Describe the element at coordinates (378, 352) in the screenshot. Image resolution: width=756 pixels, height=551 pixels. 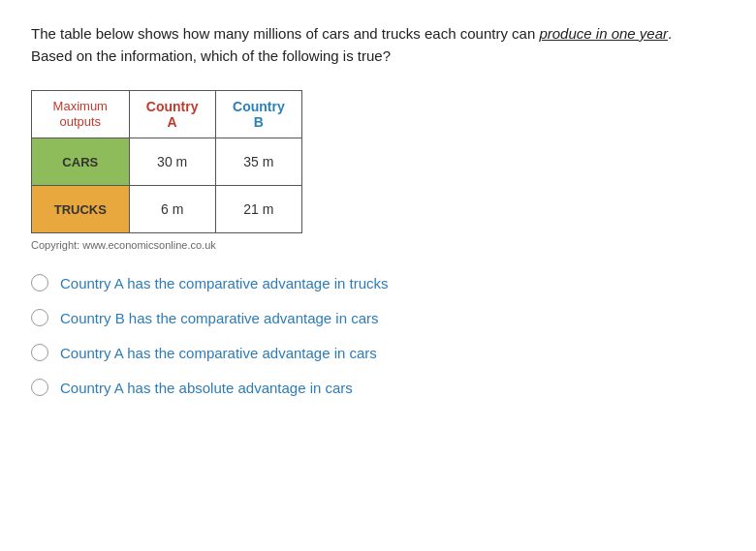
I see `option-3: Country A has the comparative advantage …` at that location.